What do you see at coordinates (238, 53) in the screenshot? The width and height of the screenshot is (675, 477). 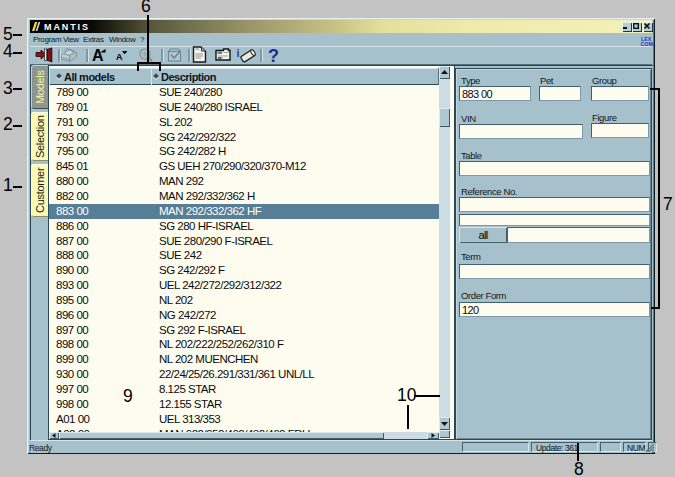 I see `svg-text: i` at bounding box center [238, 53].